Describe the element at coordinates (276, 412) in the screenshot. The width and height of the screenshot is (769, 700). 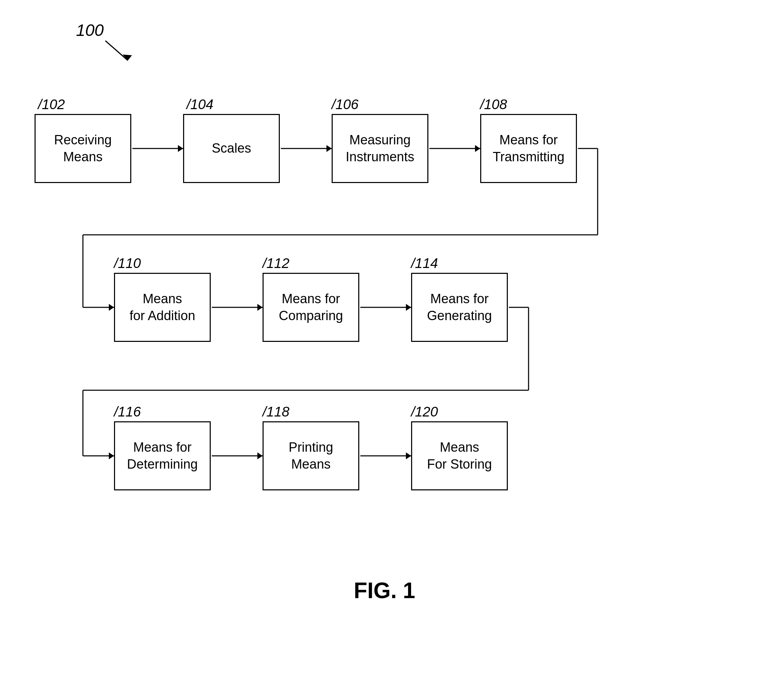
I see `ref-label-118: /118` at that location.